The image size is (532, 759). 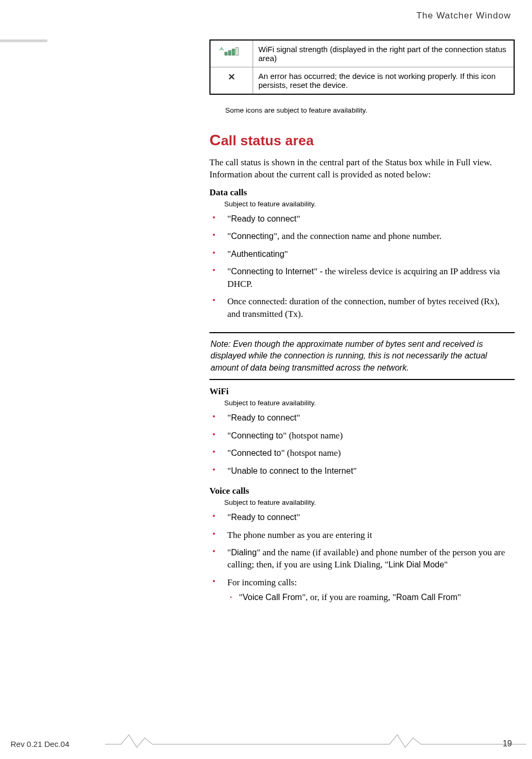 What do you see at coordinates (362, 140) in the screenshot?
I see `section-heading: Call status area` at bounding box center [362, 140].